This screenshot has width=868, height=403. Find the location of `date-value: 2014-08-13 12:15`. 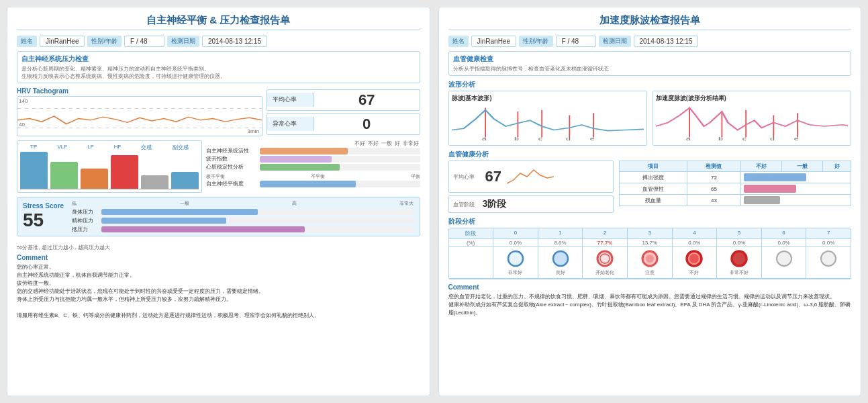

date-value: 2014-08-13 12:15 is located at coordinates (235, 42).